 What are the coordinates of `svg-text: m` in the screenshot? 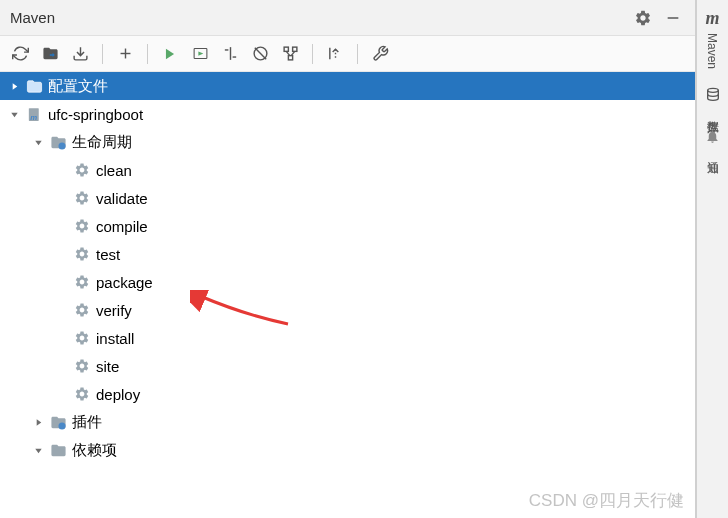 It's located at (34, 118).